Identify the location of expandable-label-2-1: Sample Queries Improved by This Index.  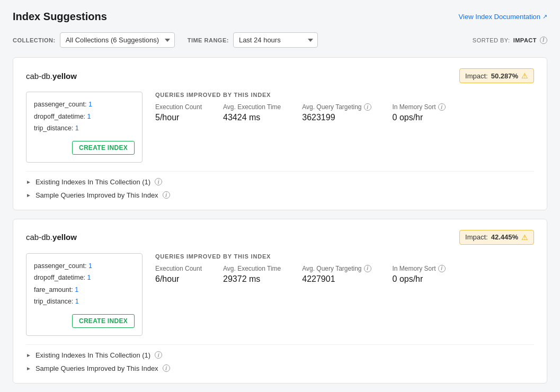
(97, 369).